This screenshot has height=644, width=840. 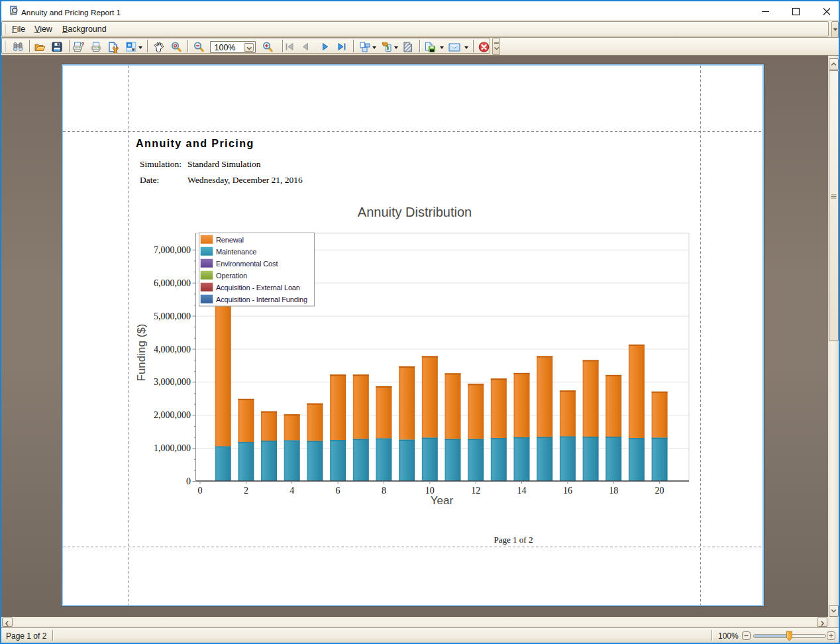 What do you see at coordinates (172, 415) in the screenshot?
I see `svg-text: 2,000,000` at bounding box center [172, 415].